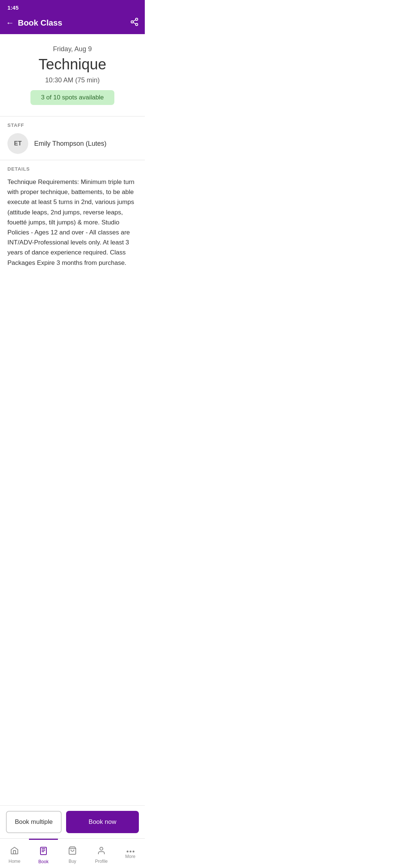  What do you see at coordinates (72, 185) in the screenshot?
I see `scrollable-content: Friday, Aug 9 Technique 10:30 AM (75 min…` at bounding box center [72, 185].